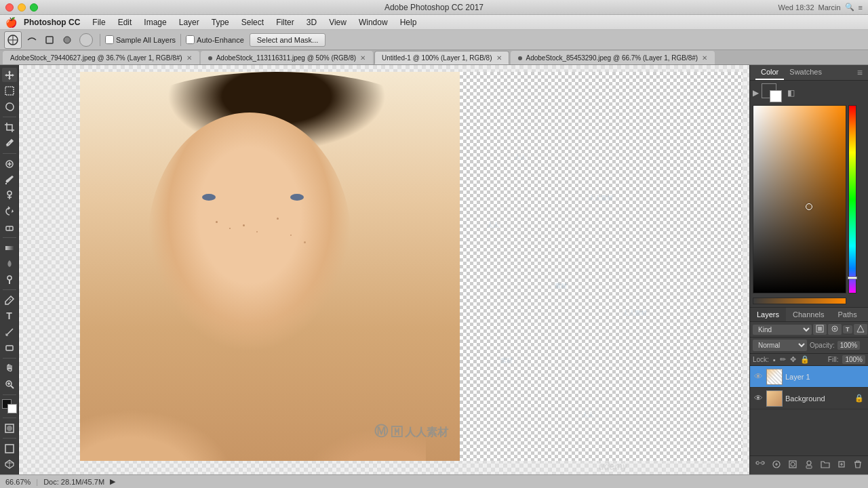 This screenshot has height=488, width=868. I want to click on menu-window: Window, so click(373, 22).